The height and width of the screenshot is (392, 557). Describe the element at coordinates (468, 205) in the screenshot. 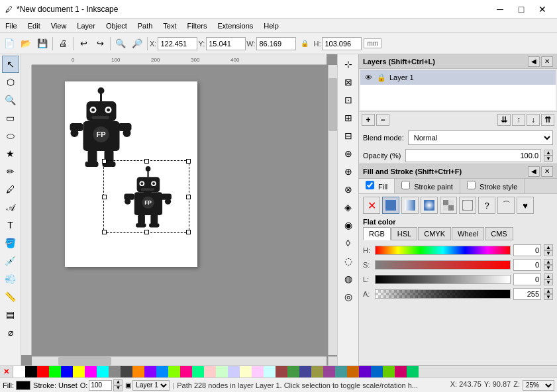

I see `fill-swatch-button` at that location.